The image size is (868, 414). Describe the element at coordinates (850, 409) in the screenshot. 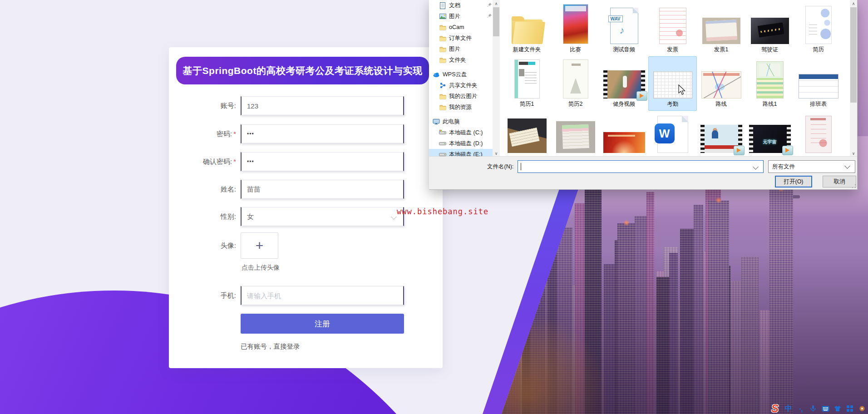

I see `toolbox-icon` at that location.